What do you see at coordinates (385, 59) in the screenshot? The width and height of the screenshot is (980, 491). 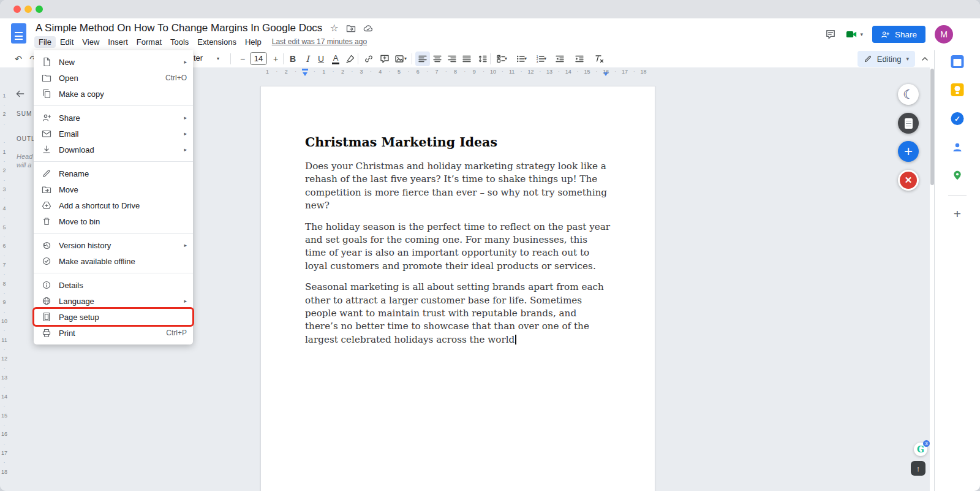 I see `add-comment-button` at bounding box center [385, 59].